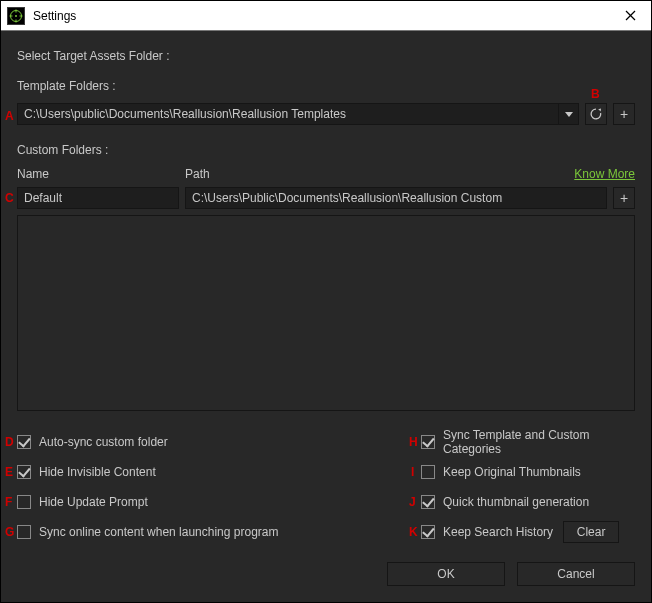 This screenshot has height=603, width=652. Describe the element at coordinates (498, 532) in the screenshot. I see `keep-search-label: Keep Search History` at that location.